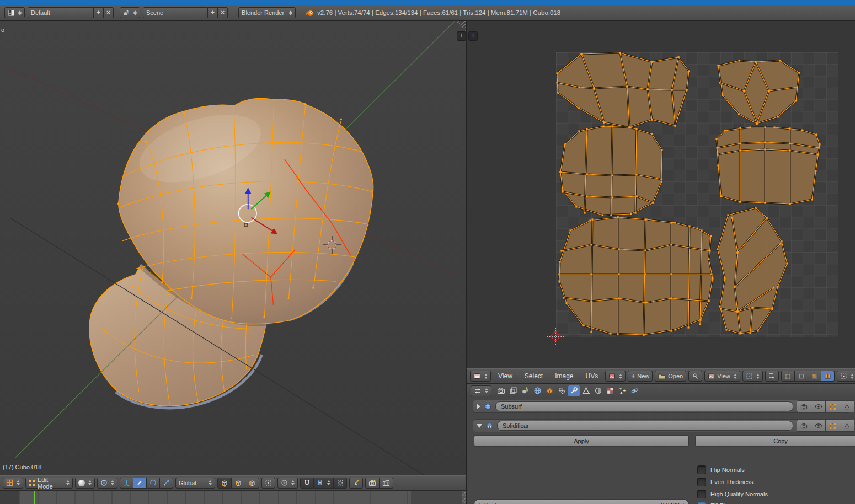 The width and height of the screenshot is (855, 504). Describe the element at coordinates (153, 483) in the screenshot. I see `manipulator-rotate-toggle` at that location.